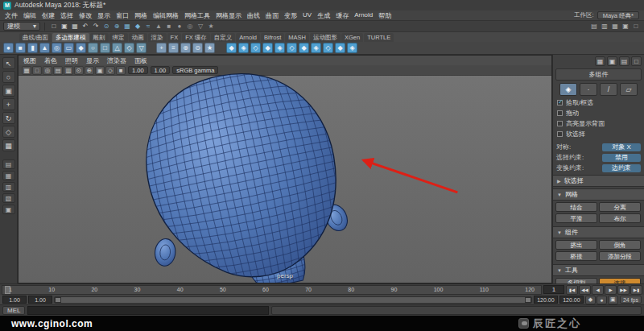 The width and height of the screenshot is (644, 331). Describe the element at coordinates (9, 77) in the screenshot. I see `tool-icon: ○` at that location.